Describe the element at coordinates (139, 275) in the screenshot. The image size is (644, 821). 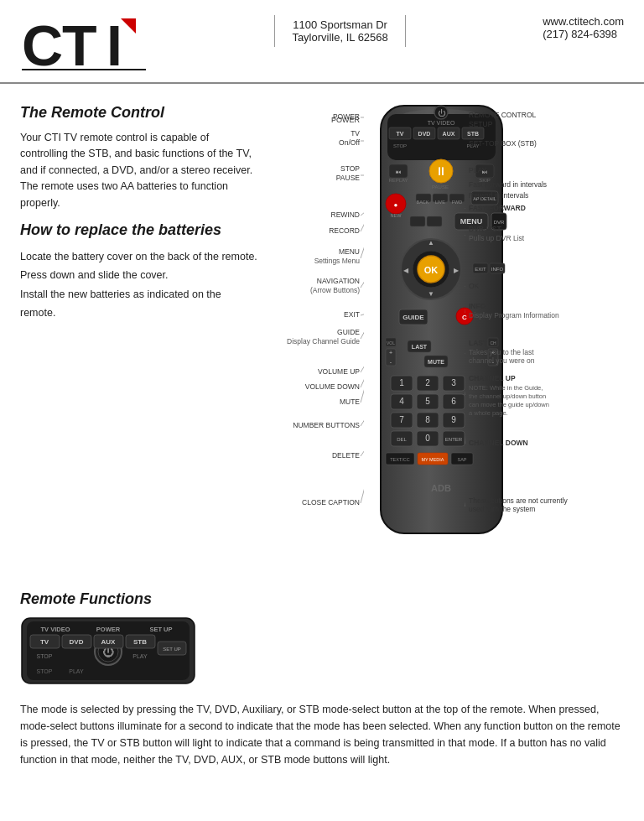
I see `step2: Press down and slide the cover.` at that location.